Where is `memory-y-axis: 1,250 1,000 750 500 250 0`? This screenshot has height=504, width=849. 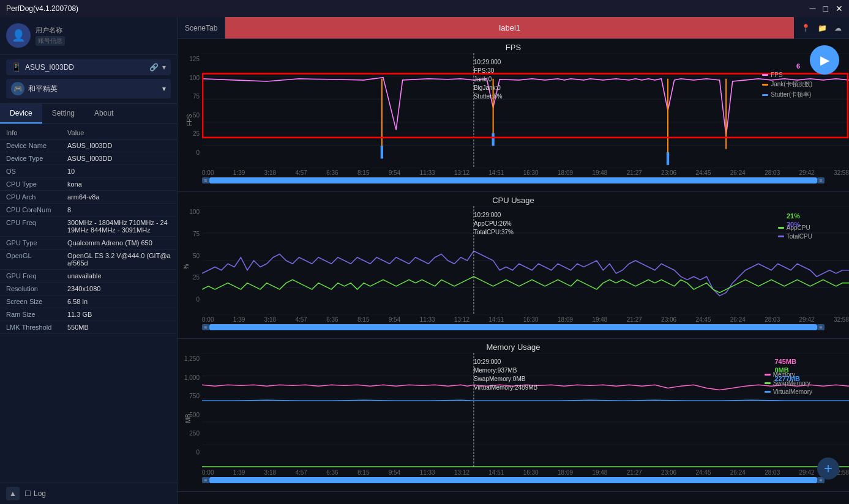
memory-y-axis: 1,250 1,000 750 500 250 0 is located at coordinates (190, 410).